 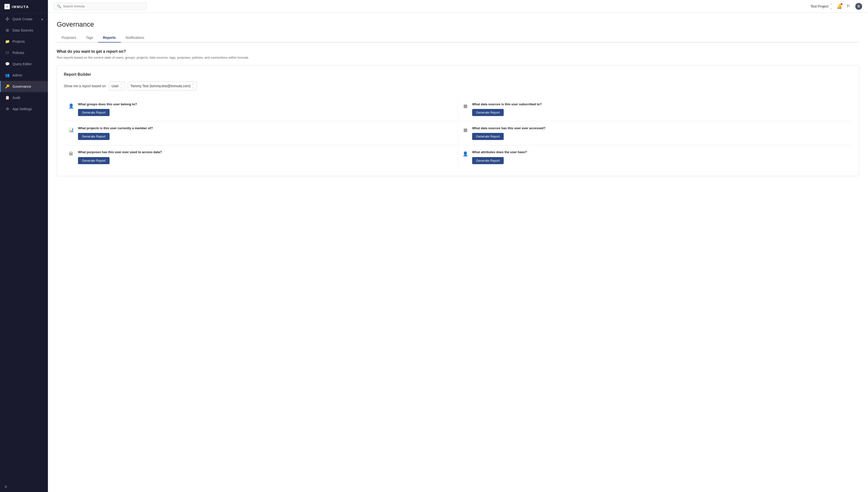 I want to click on sidebar-item-projects: 📁 Projects, so click(x=24, y=42).